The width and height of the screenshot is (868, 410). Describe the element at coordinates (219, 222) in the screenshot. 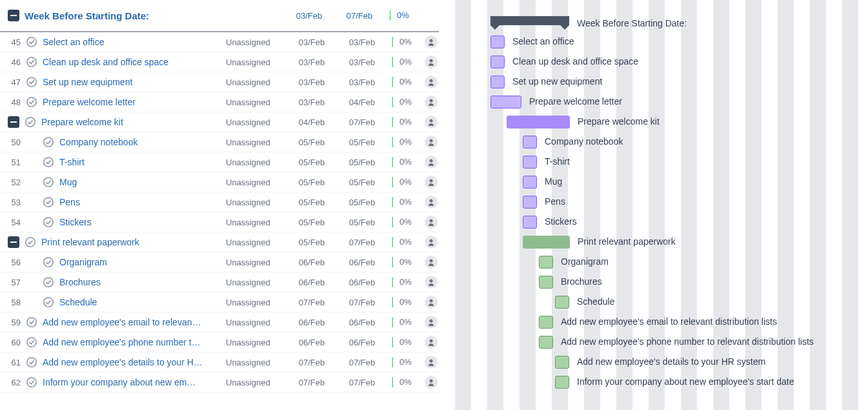

I see `task-row: 54StickersUnassigned05/Feb05/Feb0%` at that location.